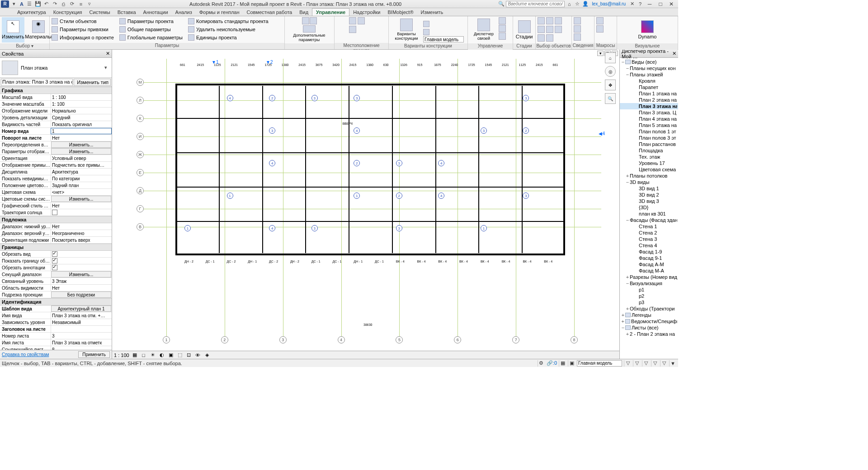 Image resolution: width=868 pixels, height=470 pixels. I want to click on tree-item: План полов 3 эт, so click(649, 138).